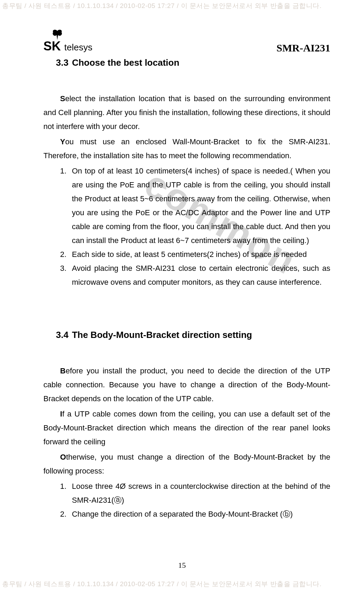  What do you see at coordinates (187, 42) in the screenshot?
I see `header-row: SK telesys SMR-AI231` at bounding box center [187, 42].